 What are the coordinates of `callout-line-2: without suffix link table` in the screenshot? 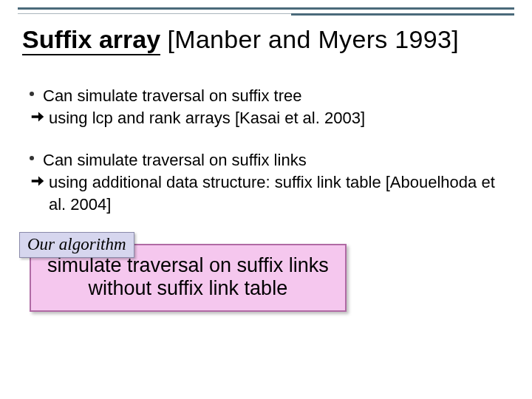 It's located at (188, 288).